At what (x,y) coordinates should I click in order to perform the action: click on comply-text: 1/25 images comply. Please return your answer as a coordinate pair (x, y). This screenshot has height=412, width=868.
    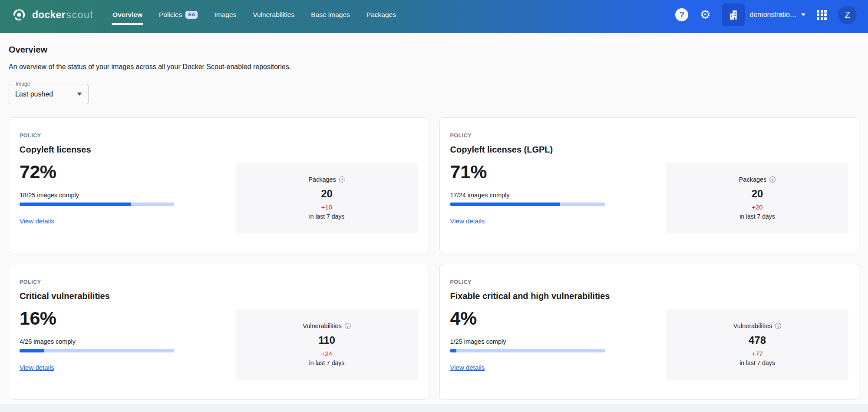
    Looking at the image, I should click on (528, 342).